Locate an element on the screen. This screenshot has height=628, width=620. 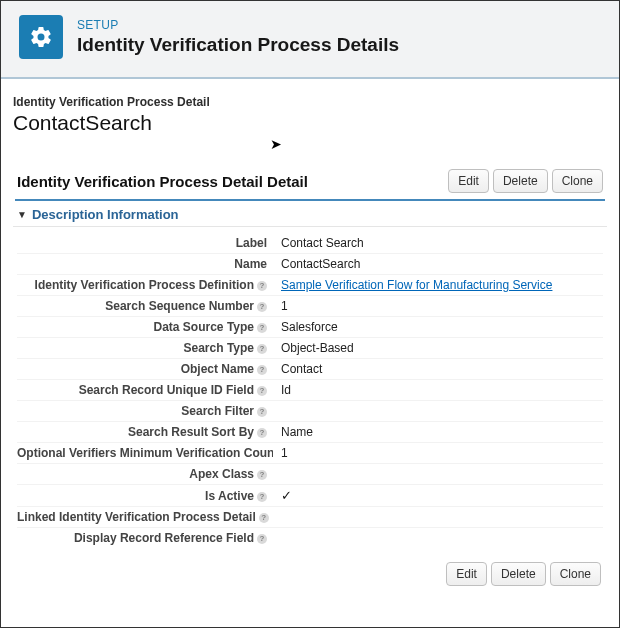
section-title: Identity Verification Process Detail Det… is located at coordinates (162, 182).